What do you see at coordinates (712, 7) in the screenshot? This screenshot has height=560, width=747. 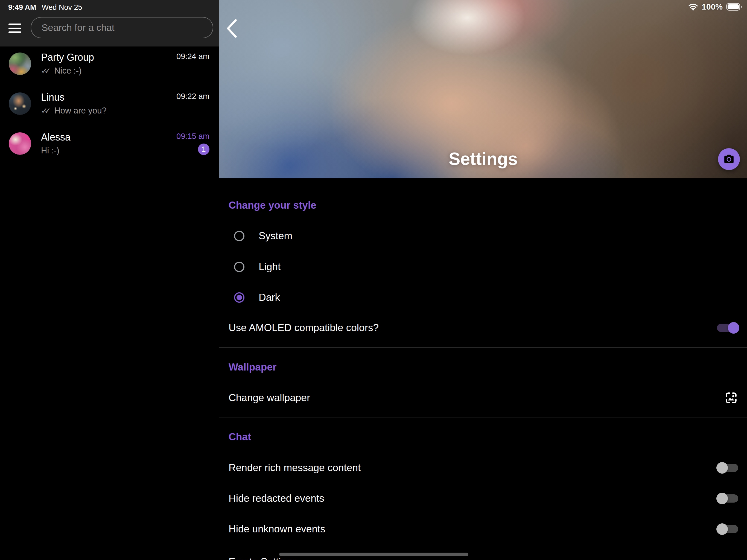 I see `battery-percent: 100%` at bounding box center [712, 7].